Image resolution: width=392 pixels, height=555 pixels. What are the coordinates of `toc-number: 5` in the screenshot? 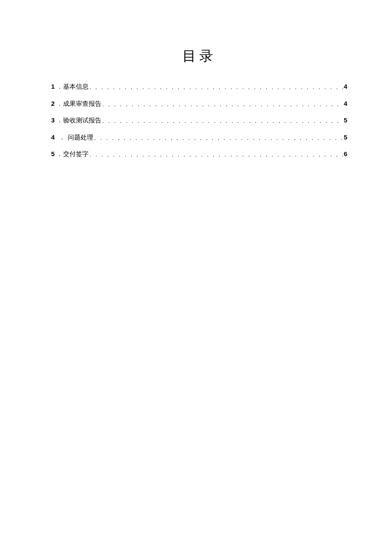 It's located at (53, 154).